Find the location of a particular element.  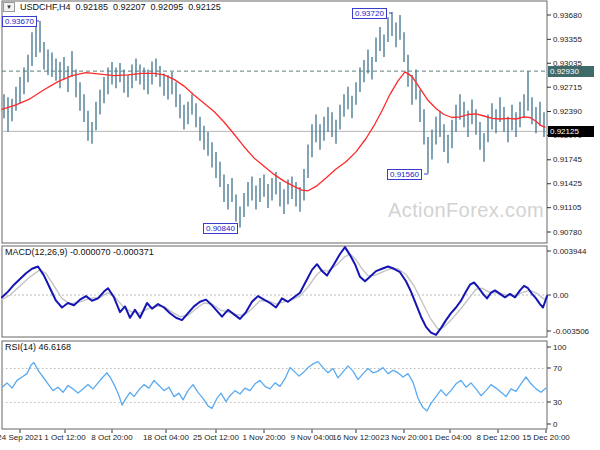

quote-high: 0.92207 is located at coordinates (130, 7).